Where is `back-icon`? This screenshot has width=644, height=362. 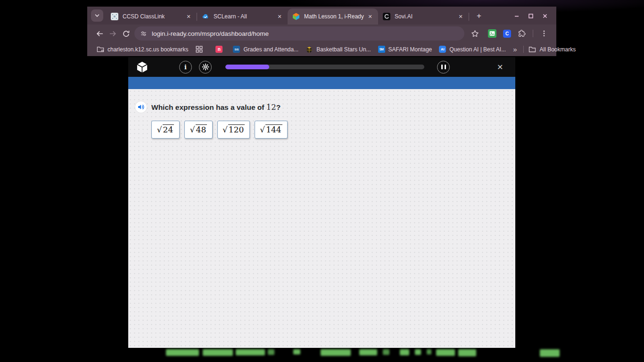 back-icon is located at coordinates (100, 34).